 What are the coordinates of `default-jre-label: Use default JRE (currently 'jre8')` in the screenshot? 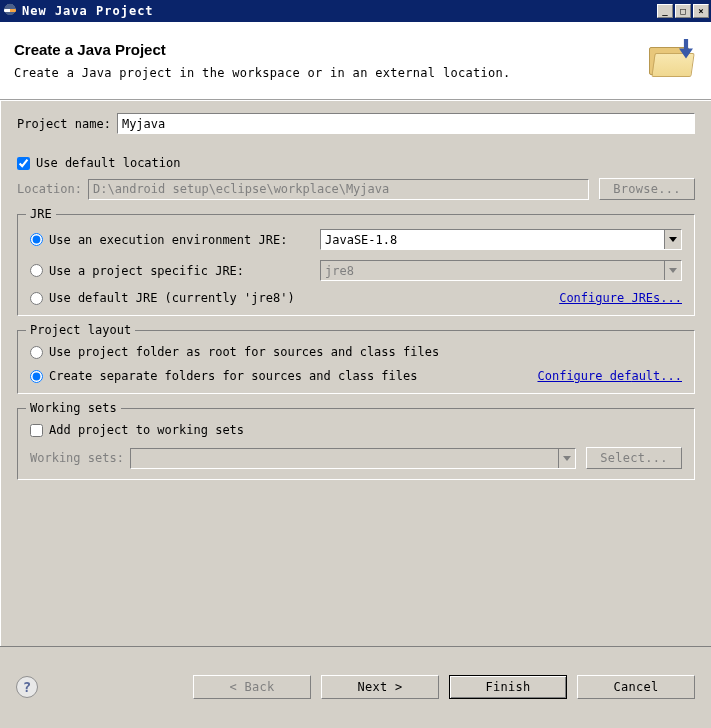 It's located at (172, 298).